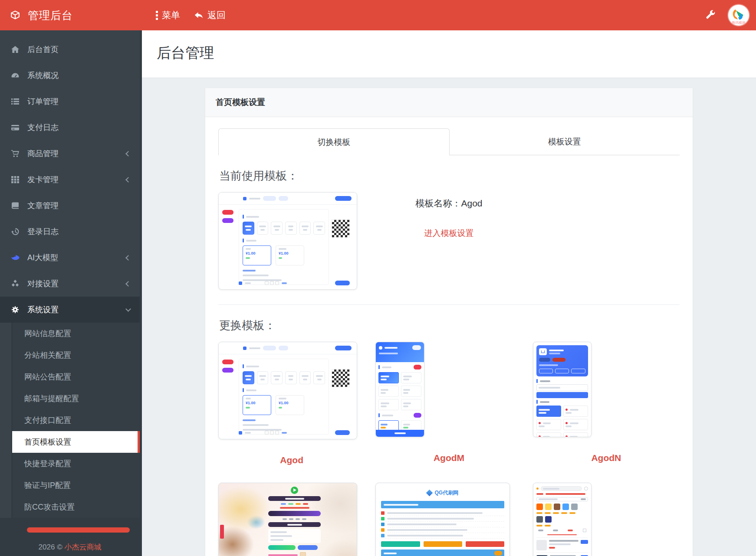 Image resolution: width=756 pixels, height=556 pixels. What do you see at coordinates (15, 15) in the screenshot?
I see `cube-icon` at bounding box center [15, 15].